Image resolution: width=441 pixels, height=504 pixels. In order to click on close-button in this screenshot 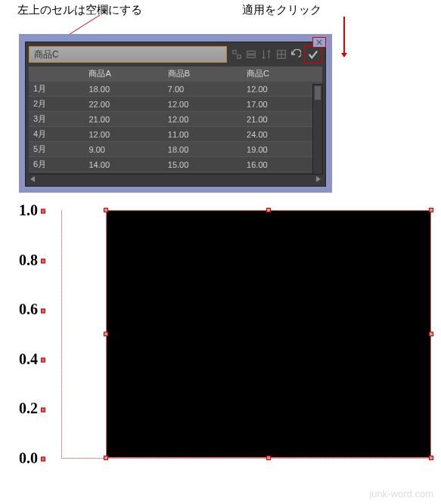, I will do `click(319, 42)`.